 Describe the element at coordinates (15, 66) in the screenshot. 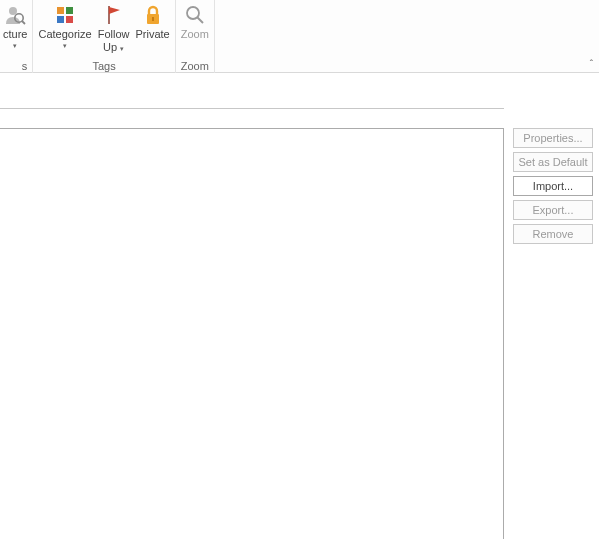

I see `group-label-partial: s` at that location.